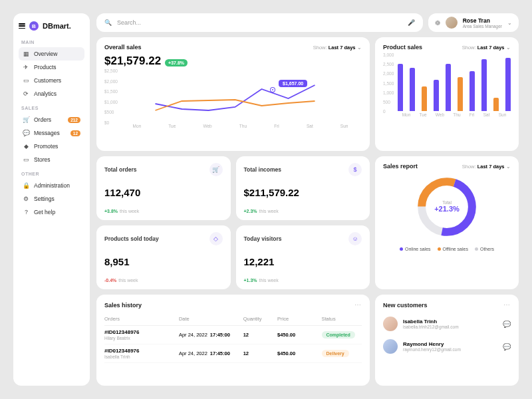 The image size is (532, 399). I want to click on sales-report-total: +21.3%, so click(447, 209).